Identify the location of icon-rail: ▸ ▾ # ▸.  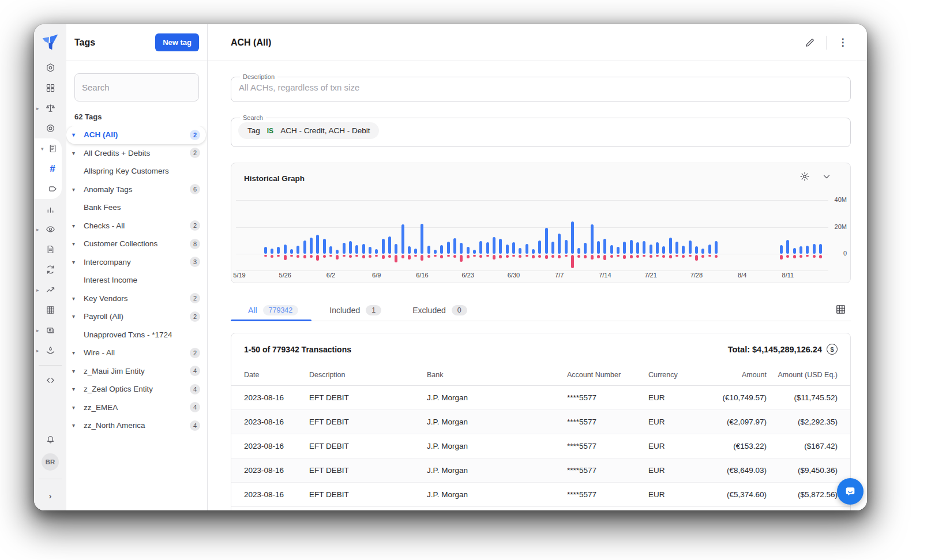
(50, 268).